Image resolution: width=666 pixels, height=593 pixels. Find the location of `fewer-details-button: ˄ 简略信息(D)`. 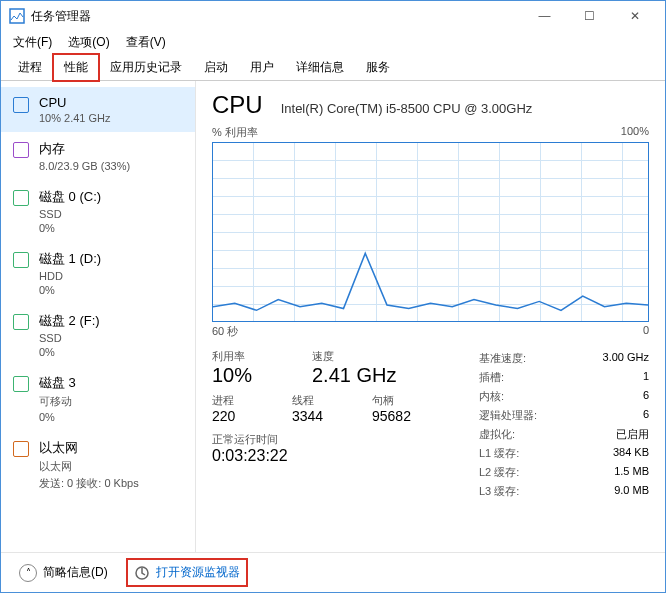

fewer-details-button: ˄ 简略信息(D) is located at coordinates (64, 573).